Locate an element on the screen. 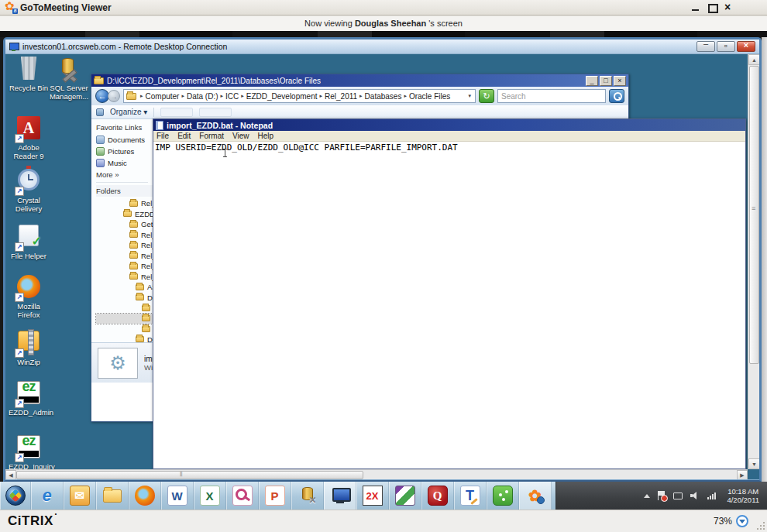 This screenshot has width=767, height=532. minimize-button is located at coordinates (696, 8).